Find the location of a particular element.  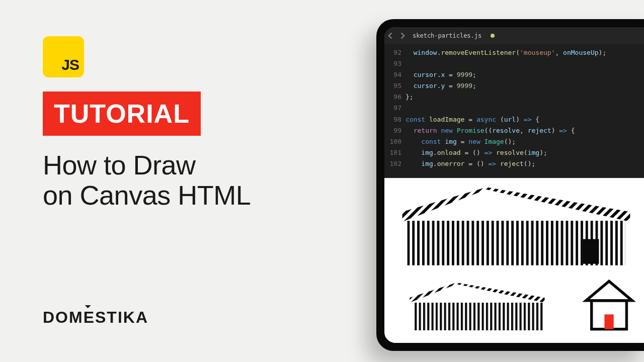

editor-tabbar: sketch-particles.js is located at coordinates (514, 36).